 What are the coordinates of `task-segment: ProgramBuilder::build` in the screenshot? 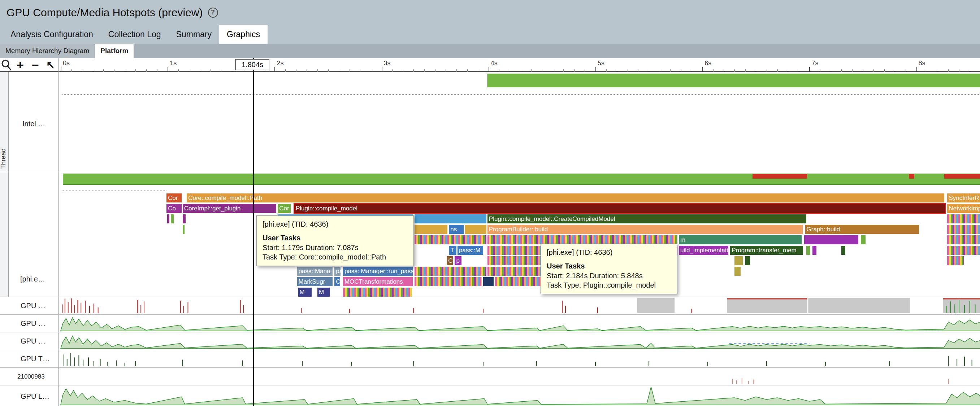 It's located at (645, 229).